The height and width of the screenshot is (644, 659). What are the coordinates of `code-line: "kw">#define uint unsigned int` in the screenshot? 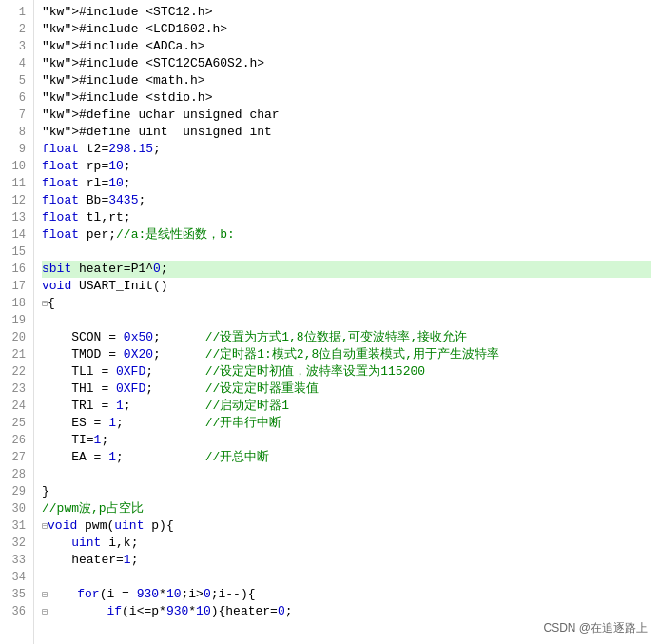 It's located at (346, 132).